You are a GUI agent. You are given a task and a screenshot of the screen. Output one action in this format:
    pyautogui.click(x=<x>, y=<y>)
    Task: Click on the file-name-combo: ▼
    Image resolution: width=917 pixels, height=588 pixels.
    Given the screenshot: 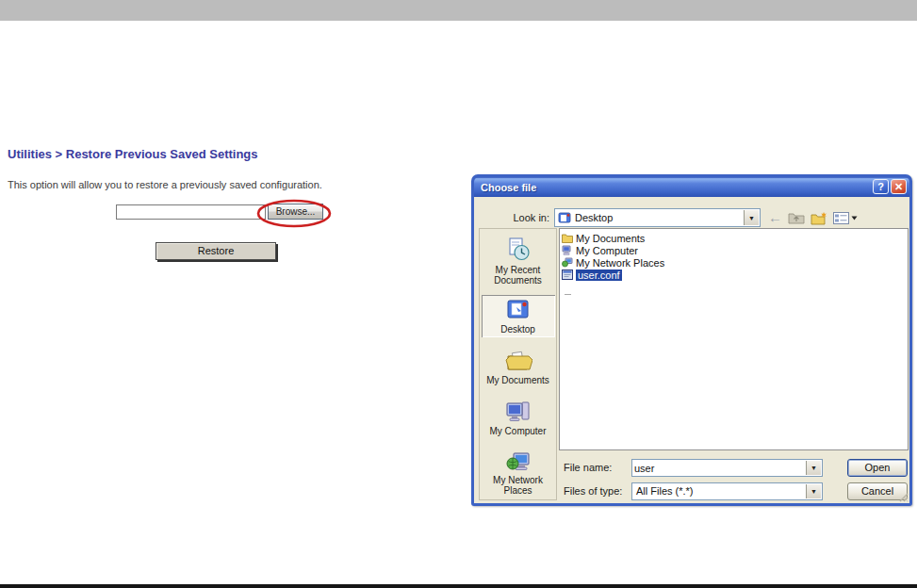 What is the action you would take?
    pyautogui.click(x=728, y=467)
    